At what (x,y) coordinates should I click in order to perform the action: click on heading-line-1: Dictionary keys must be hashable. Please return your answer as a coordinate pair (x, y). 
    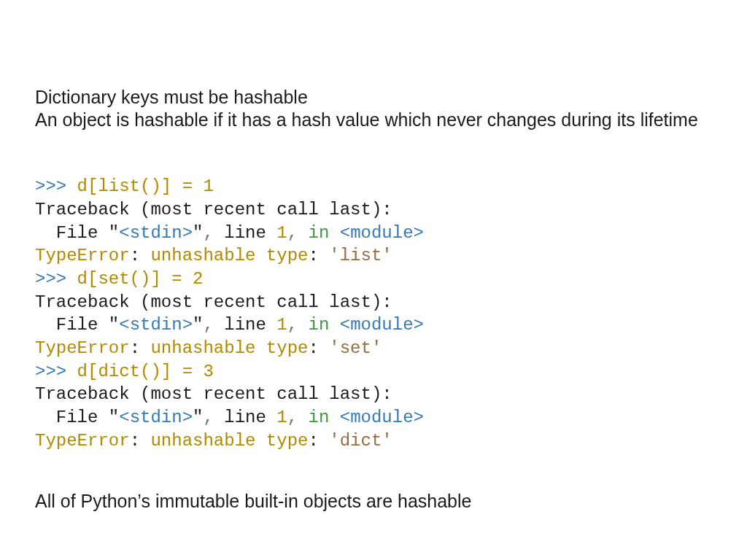
    Looking at the image, I should click on (374, 98).